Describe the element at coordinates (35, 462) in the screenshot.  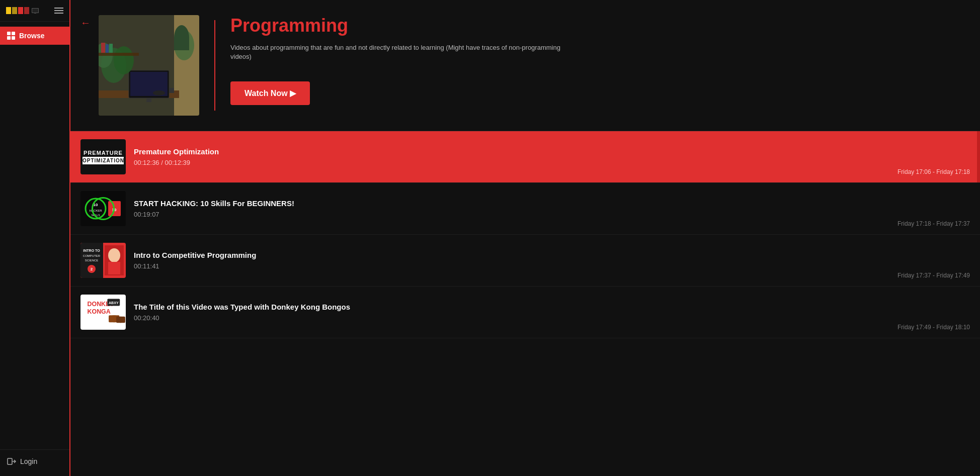
I see `sidebar-bottom: Login` at that location.